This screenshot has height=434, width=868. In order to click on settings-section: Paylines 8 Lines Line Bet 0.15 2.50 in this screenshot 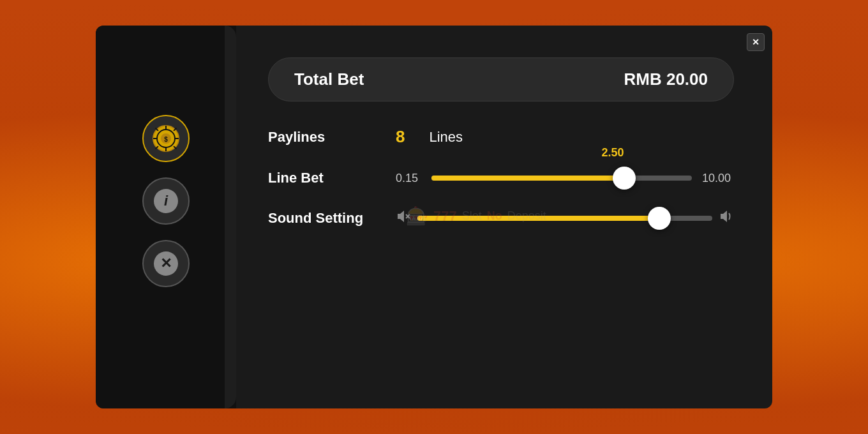, I will do `click(501, 177)`.